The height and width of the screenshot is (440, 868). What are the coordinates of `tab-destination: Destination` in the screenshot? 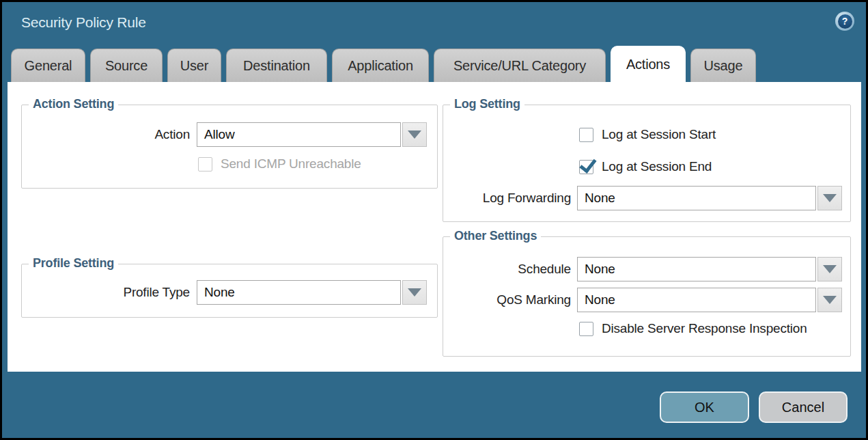 It's located at (277, 66).